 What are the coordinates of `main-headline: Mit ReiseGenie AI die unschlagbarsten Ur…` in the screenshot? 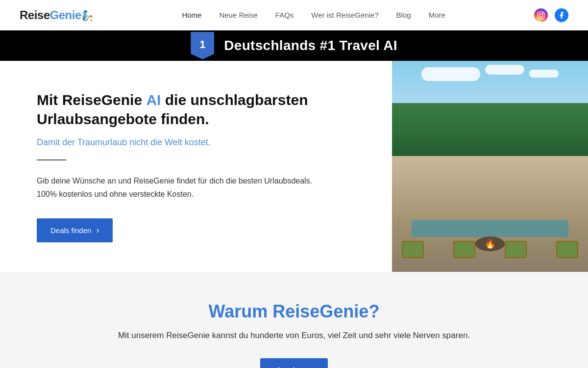 It's located at (200, 109).